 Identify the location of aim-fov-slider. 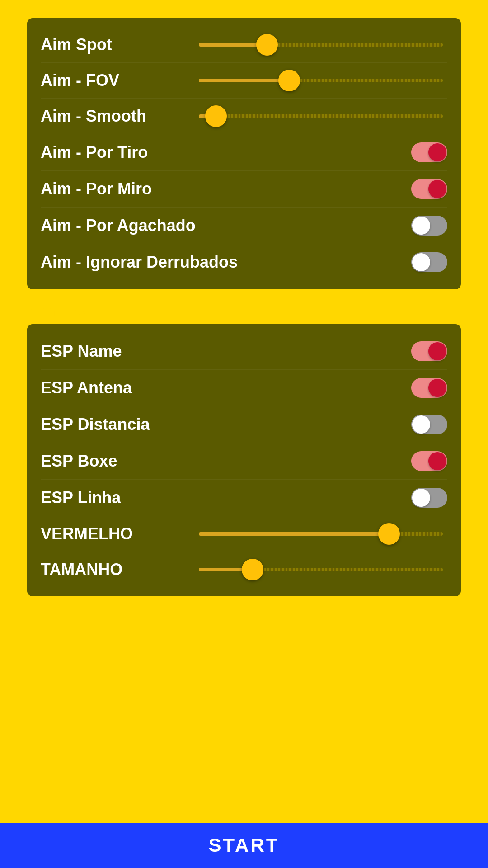
(321, 80).